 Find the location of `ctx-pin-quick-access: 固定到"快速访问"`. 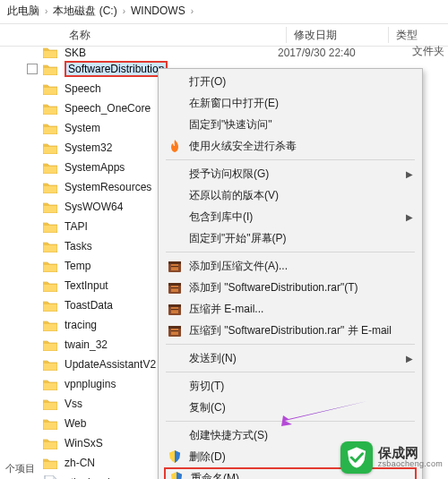

ctx-pin-quick-access: 固定到"快速访问" is located at coordinates (290, 124).